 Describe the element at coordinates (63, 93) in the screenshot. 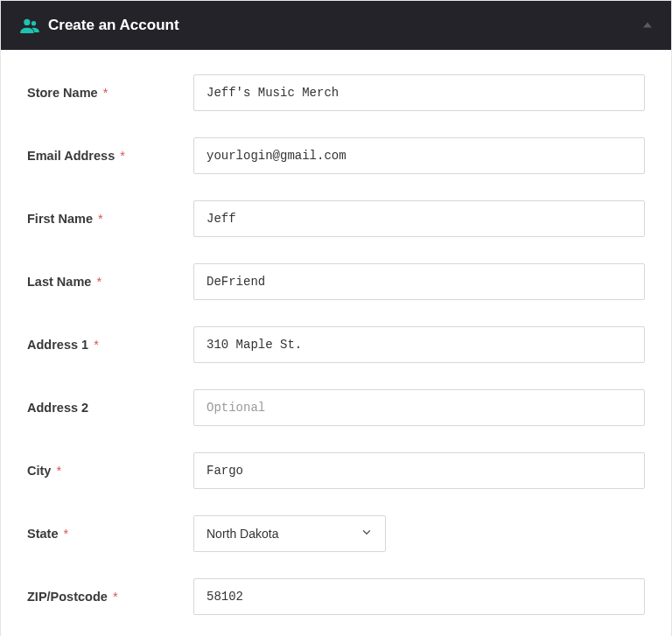

I see `label-text: Store Name` at that location.